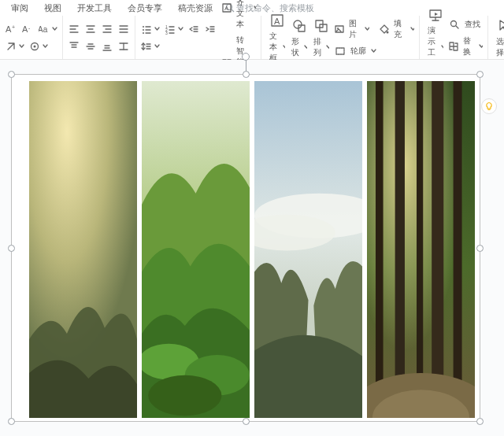  What do you see at coordinates (74, 46) in the screenshot?
I see `align-top-button` at bounding box center [74, 46].